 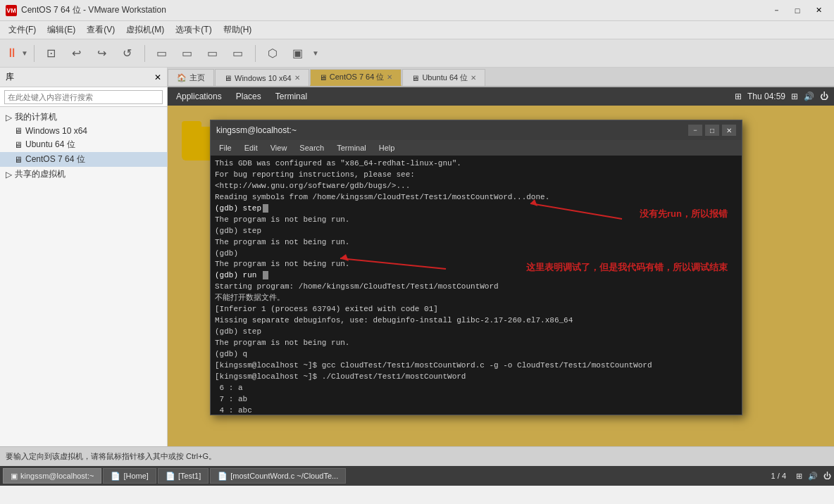 What do you see at coordinates (249, 96) in the screenshot?
I see `gnome-places: Places` at bounding box center [249, 96].